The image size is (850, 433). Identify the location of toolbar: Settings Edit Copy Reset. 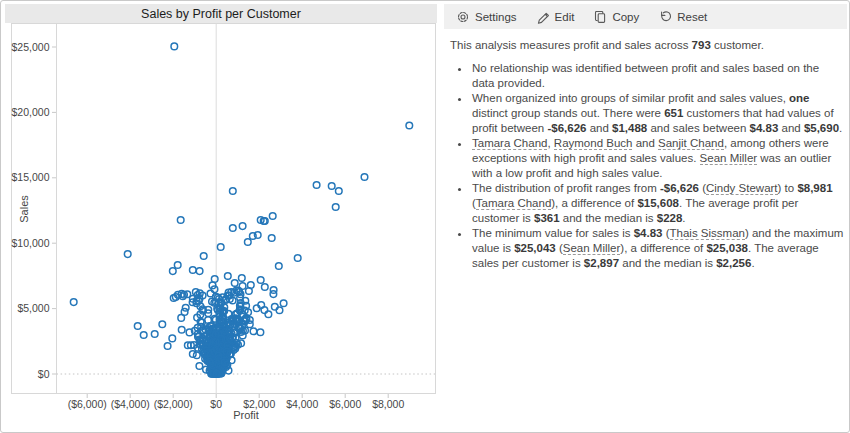
(646, 16).